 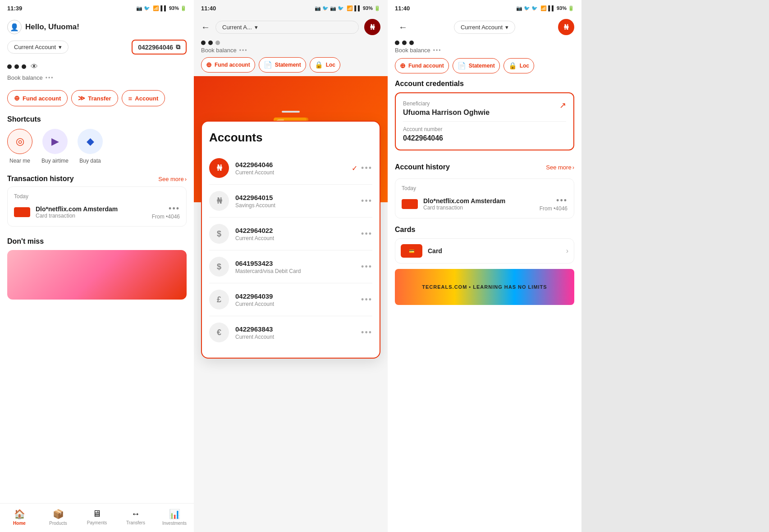 I want to click on account-history-title: Account history, so click(x=422, y=167).